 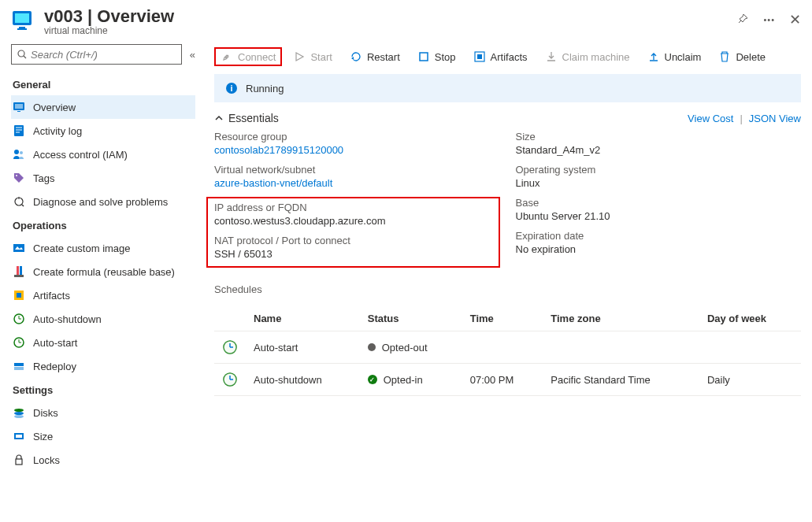 What do you see at coordinates (103, 107) in the screenshot?
I see `sidebar-item-overview: Overview` at bounding box center [103, 107].